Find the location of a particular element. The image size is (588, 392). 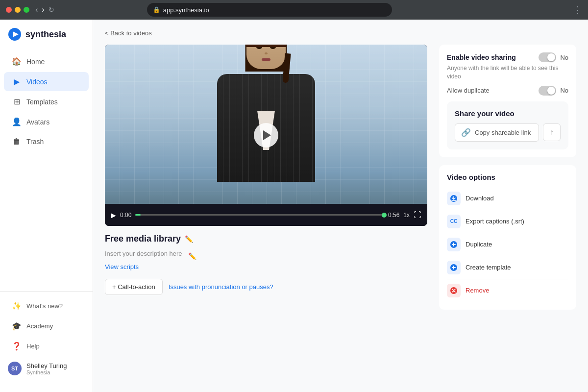

allow-duplicate-row: Allow duplicate No is located at coordinates (508, 91).